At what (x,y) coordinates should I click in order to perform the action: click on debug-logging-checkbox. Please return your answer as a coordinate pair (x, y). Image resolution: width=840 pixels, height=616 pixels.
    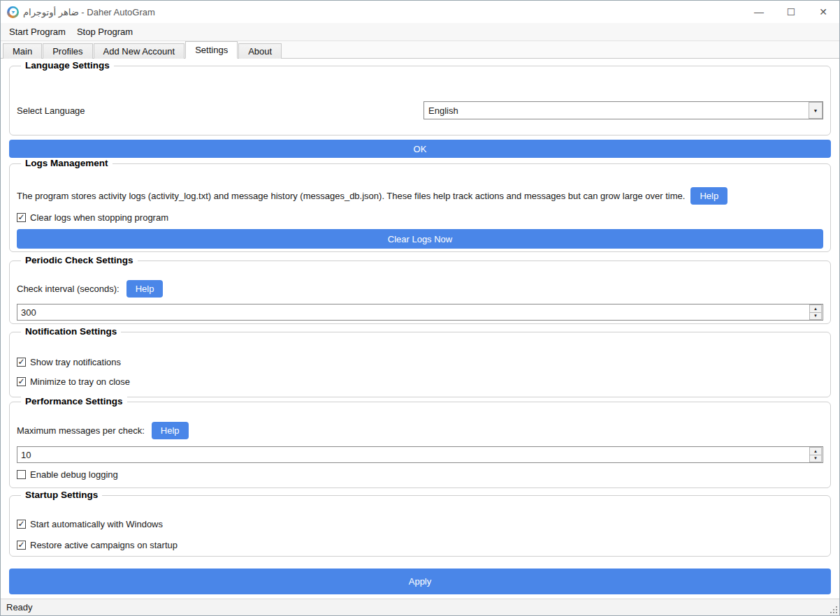
    Looking at the image, I should click on (21, 475).